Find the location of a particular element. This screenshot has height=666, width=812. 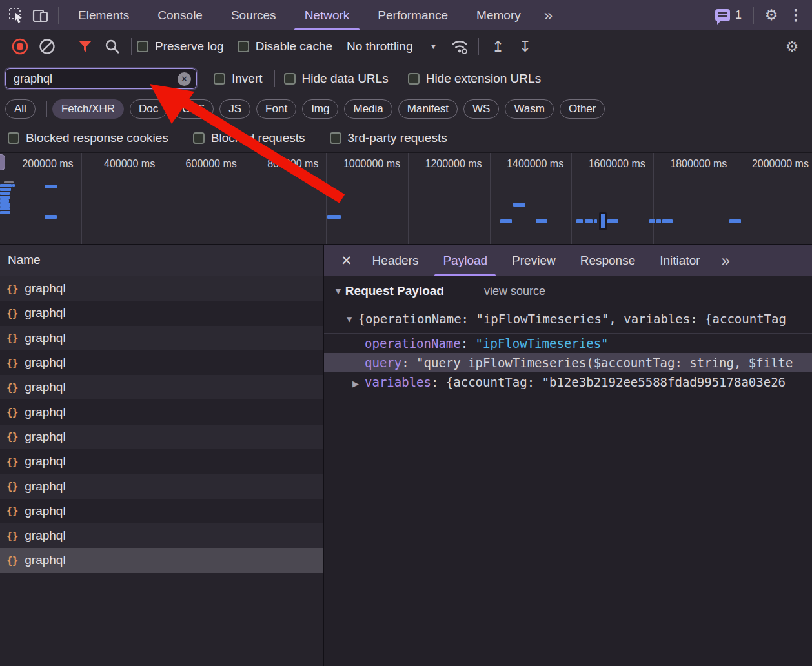

blocked-requests-checkbox is located at coordinates (199, 138).